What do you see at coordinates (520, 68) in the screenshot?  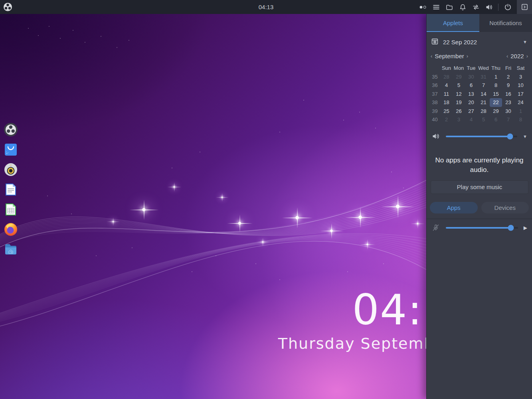 I see `calendar-day-header: Sat` at bounding box center [520, 68].